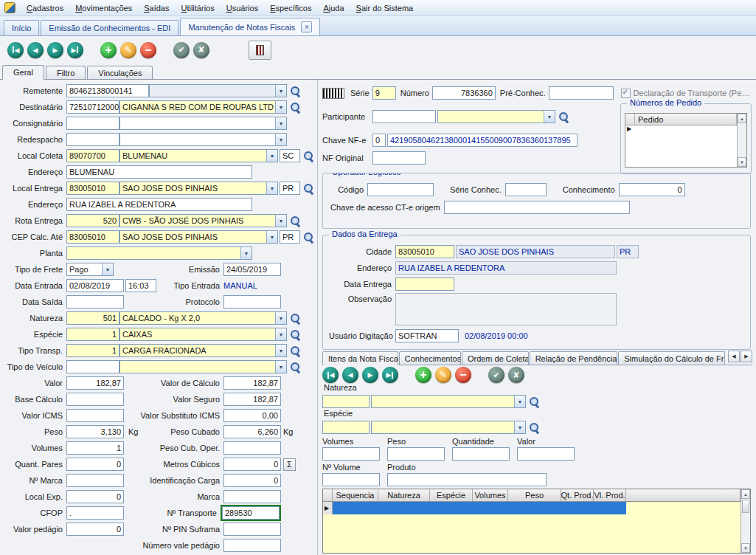 This screenshot has width=756, height=555. Describe the element at coordinates (481, 454) in the screenshot. I see `item-quantidade-input` at that location.